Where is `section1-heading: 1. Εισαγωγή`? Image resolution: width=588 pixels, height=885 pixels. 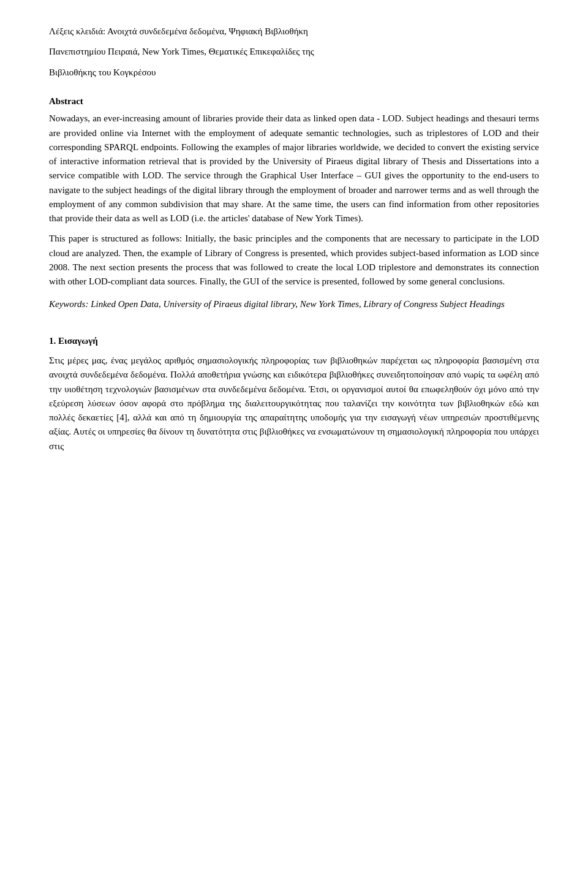 section1-heading: 1. Εισαγωγή is located at coordinates (294, 341).